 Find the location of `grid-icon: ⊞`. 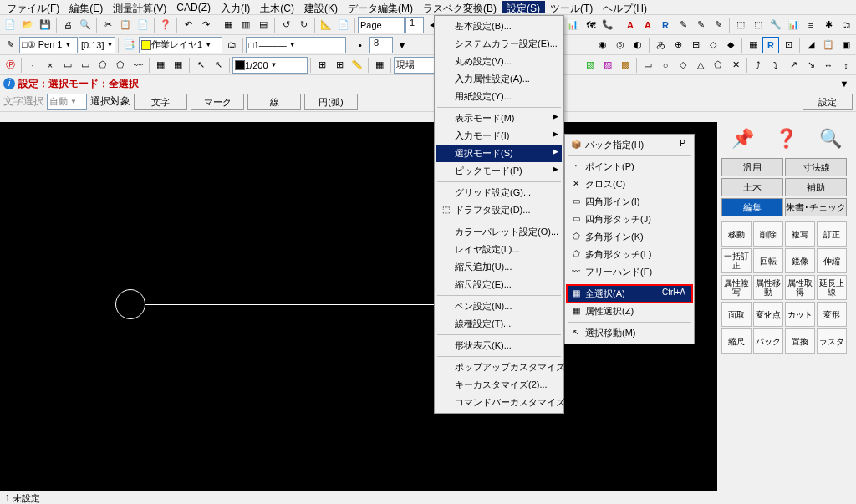

grid-icon: ⊞ is located at coordinates (696, 45).